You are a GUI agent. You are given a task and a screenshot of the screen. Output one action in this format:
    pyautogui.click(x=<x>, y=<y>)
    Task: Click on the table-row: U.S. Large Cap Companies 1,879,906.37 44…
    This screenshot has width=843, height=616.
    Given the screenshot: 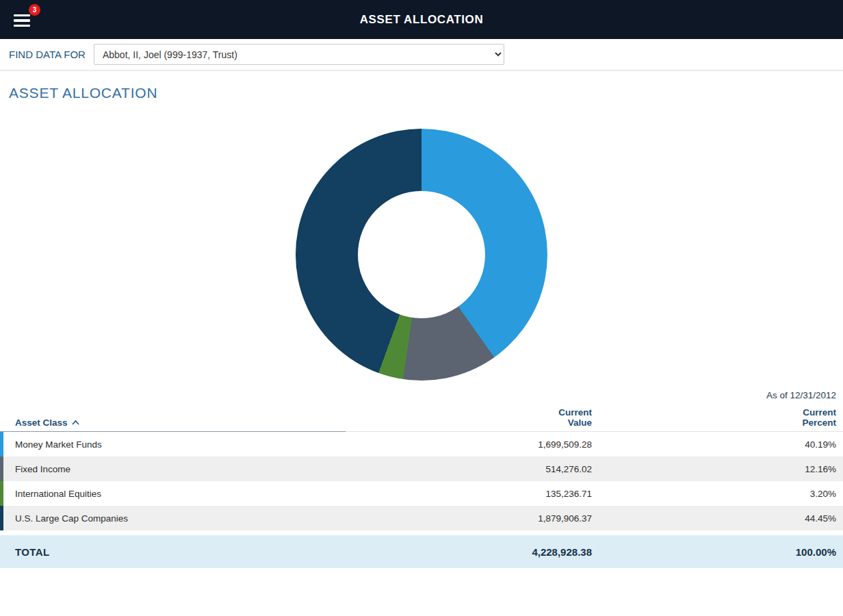 What is the action you would take?
    pyautogui.click(x=422, y=518)
    